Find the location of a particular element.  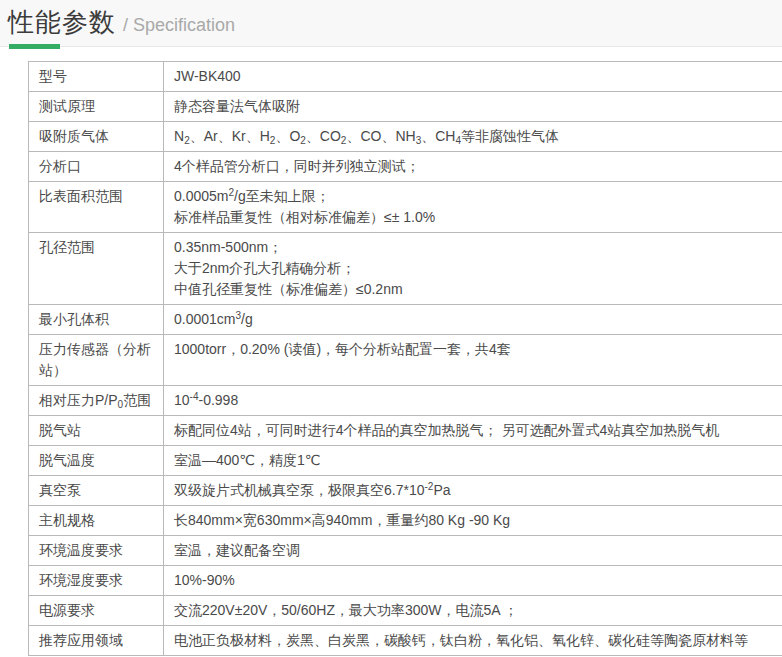

table-row: 比表面积范围 0.0005m2/g至未知上限；标准样品重复性（相对标准偏差）≤±… is located at coordinates (406, 208).